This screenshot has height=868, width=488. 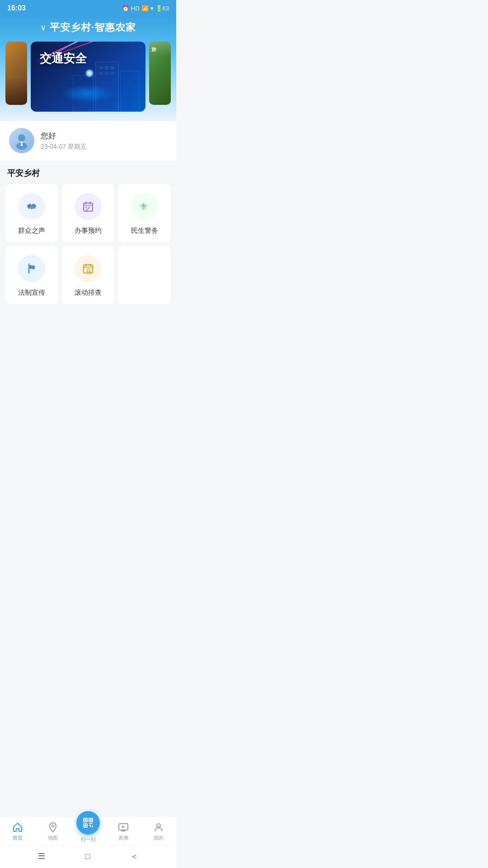 I want to click on banner-right-label: 旅, so click(x=154, y=50).